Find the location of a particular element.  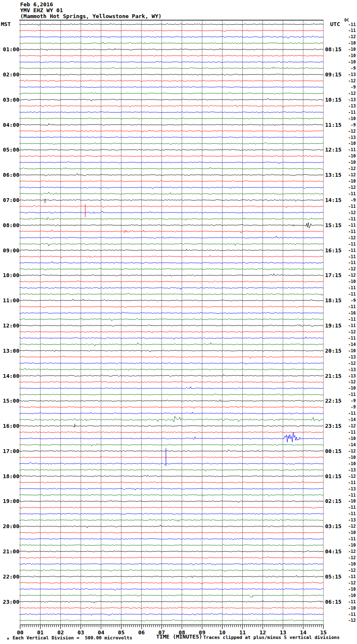

utc-hour-label: 05:15 is located at coordinates (333, 577).